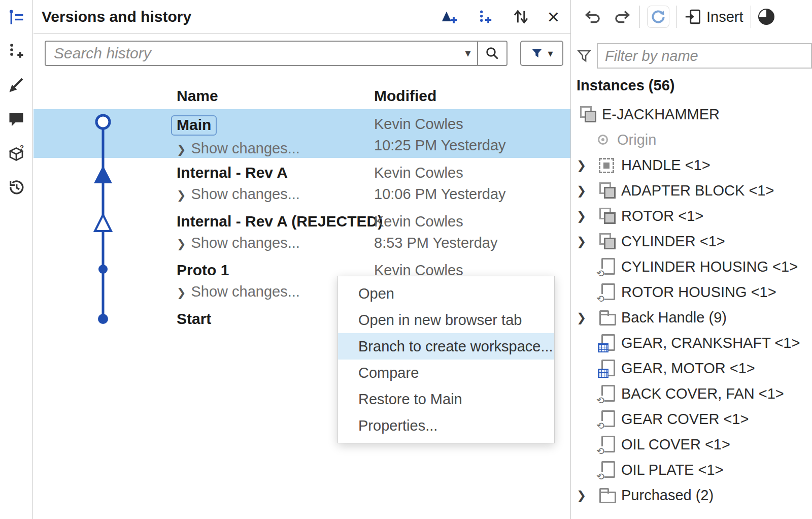  What do you see at coordinates (446, 346) in the screenshot?
I see `menu-item-branch-to-create-workspace: Branch to create workspace...` at bounding box center [446, 346].